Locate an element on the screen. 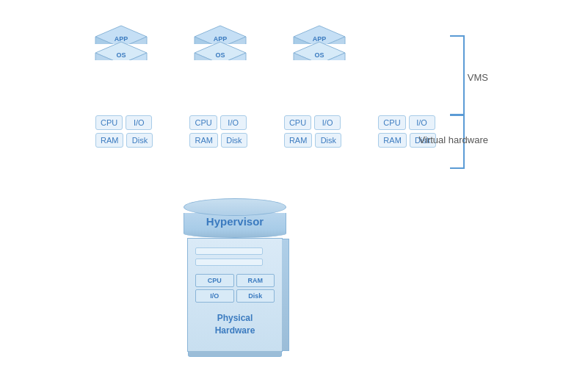  virtual-hardware-row: CPU I/O RAM Disk CPU I/O RAM Disk CPU I/… is located at coordinates (266, 131).